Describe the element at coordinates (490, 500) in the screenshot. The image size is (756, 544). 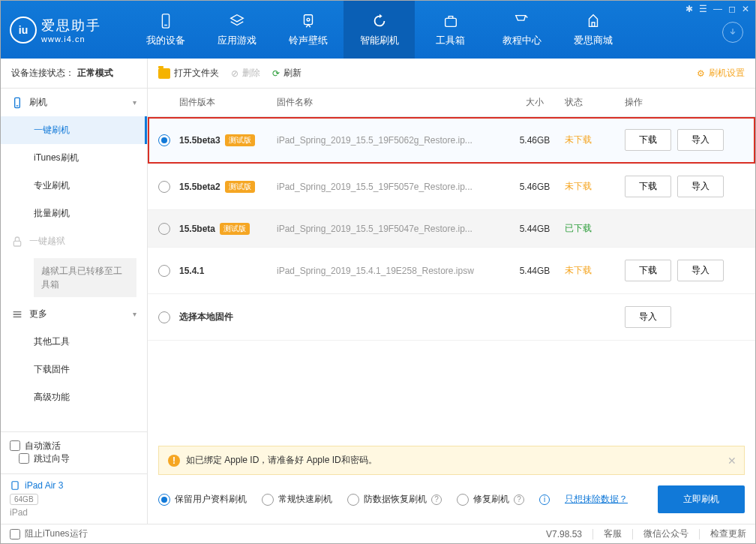
I see `flash-mode-option: 修复刷机?` at that location.